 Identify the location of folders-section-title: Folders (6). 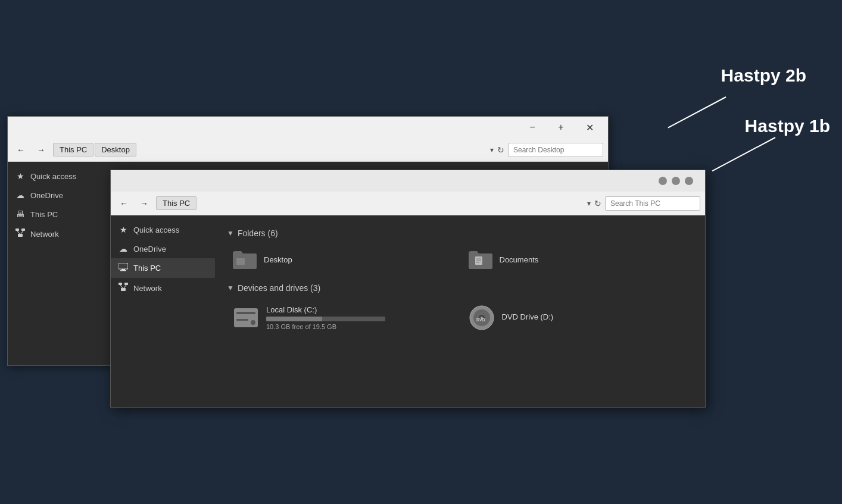
(258, 233).